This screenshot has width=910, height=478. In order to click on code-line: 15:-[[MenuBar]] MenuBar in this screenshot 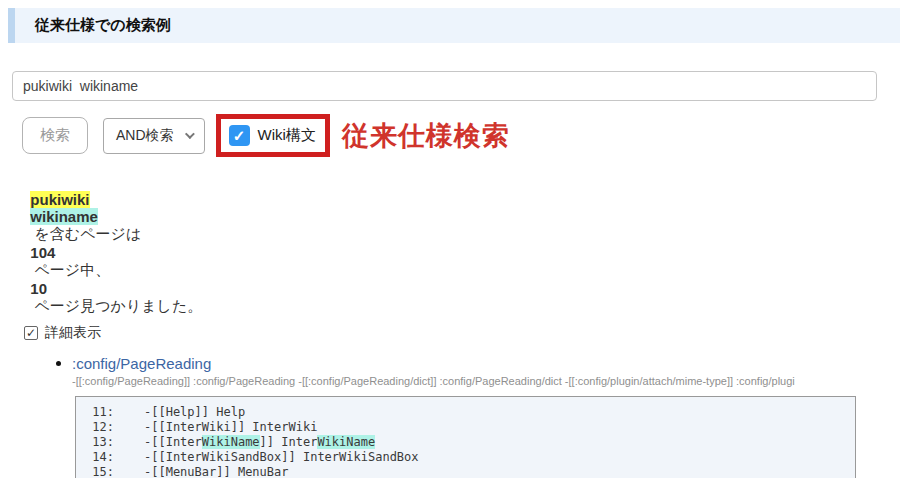, I will do `click(470, 472)`.